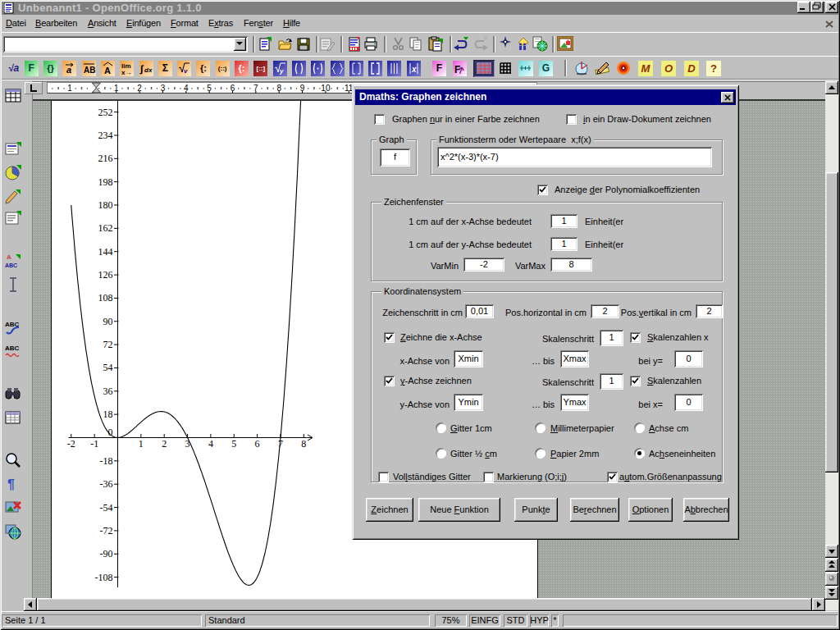 The width and height of the screenshot is (840, 630). What do you see at coordinates (106, 205) in the screenshot?
I see `svg-text: 180` at bounding box center [106, 205].